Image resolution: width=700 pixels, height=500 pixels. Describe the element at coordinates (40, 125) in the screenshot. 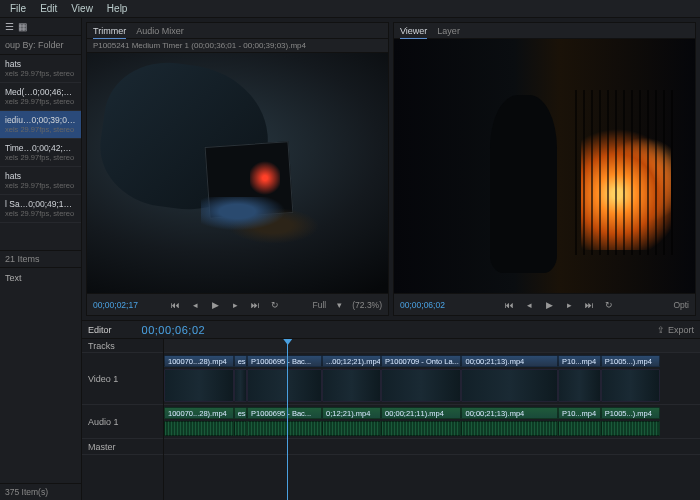

I see `media-item: iediu…0;00;39;03).mp4xels 29.97fps, ster…` at that location.